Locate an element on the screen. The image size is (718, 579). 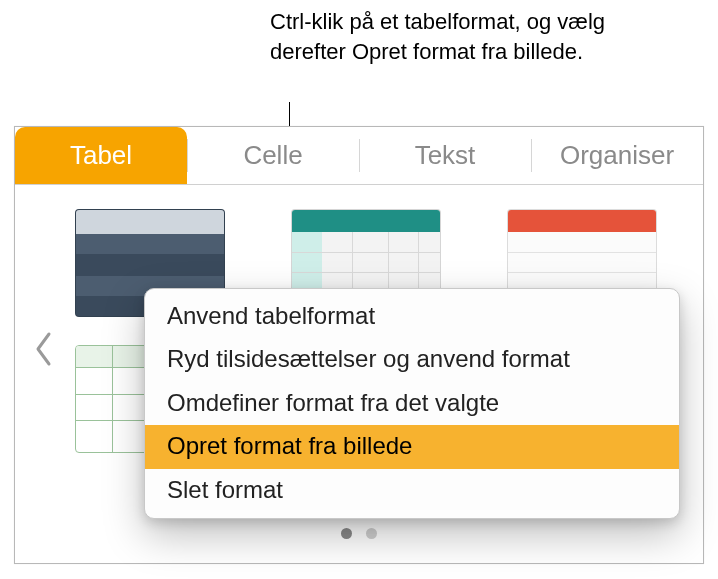
inspector-tabs: Tabel Celle Tekst Organiser is located at coordinates (359, 156).